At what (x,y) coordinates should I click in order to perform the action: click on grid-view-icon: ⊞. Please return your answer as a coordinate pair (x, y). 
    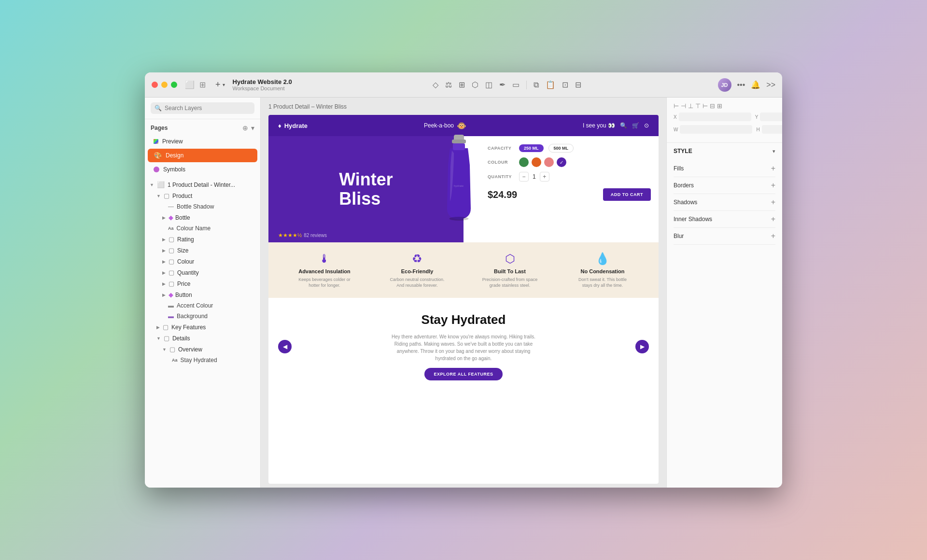
    Looking at the image, I should click on (203, 85).